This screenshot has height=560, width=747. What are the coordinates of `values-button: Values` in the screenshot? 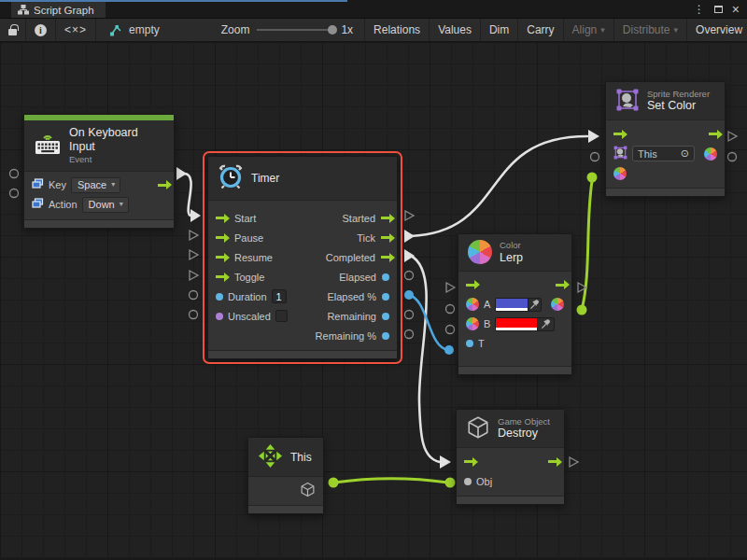 It's located at (456, 30).